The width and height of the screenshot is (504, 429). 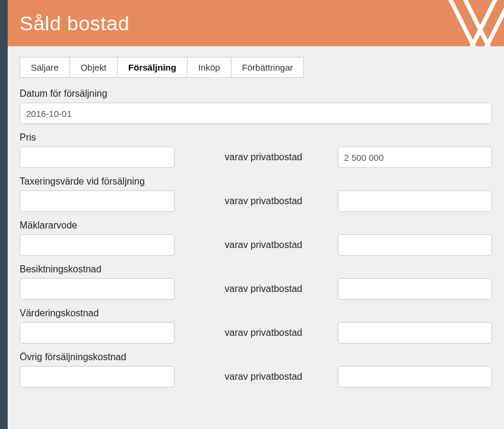 What do you see at coordinates (256, 289) in the screenshot?
I see `label-mid-besikt: varav privatbostad` at bounding box center [256, 289].